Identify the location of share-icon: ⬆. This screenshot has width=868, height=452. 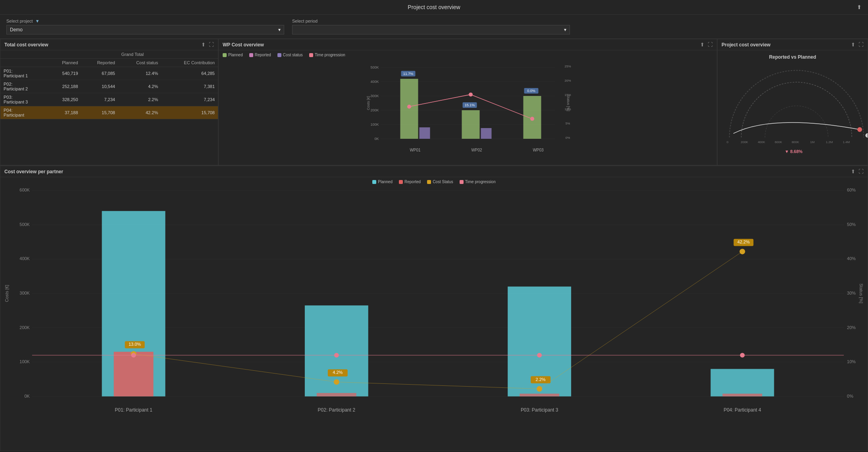
(203, 44).